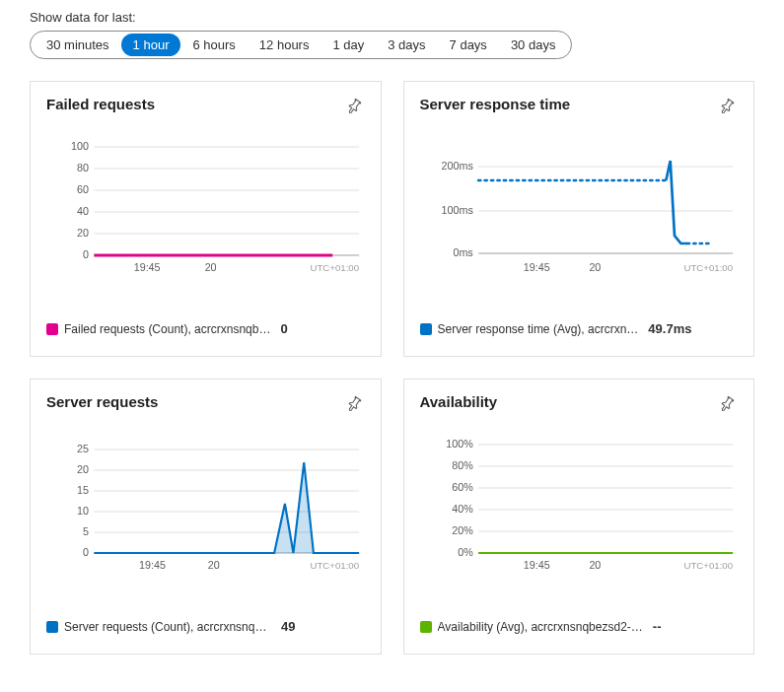  I want to click on legend-availability: Availability (Avg), acrcrxnsnqbezsd2-… -…, so click(580, 627).